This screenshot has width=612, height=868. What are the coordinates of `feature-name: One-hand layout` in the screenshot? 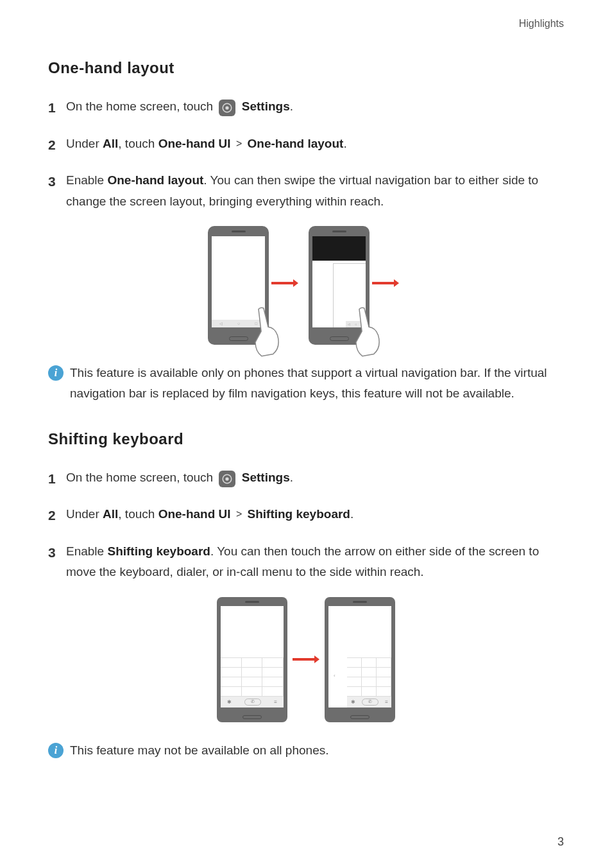 It's located at (155, 180).